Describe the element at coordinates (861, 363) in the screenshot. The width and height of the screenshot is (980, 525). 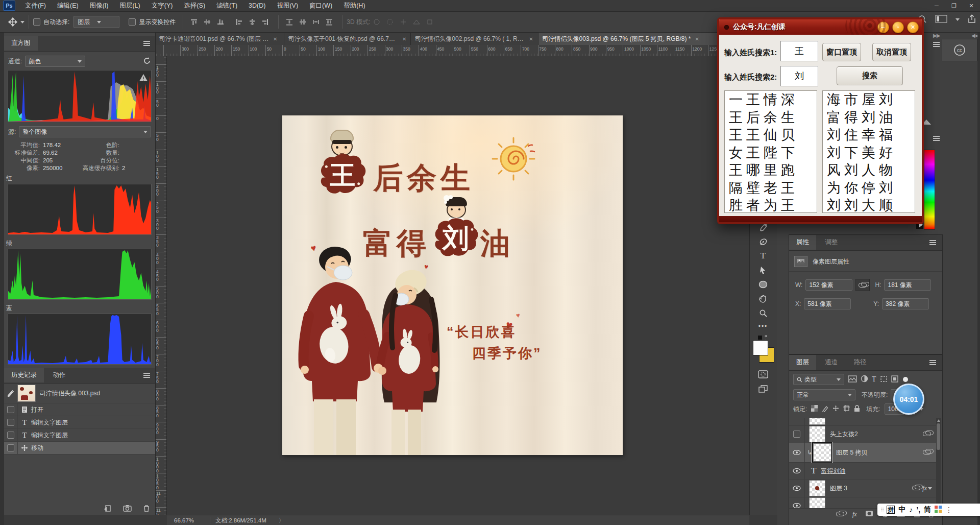
I see `tab-paths: 路径` at that location.